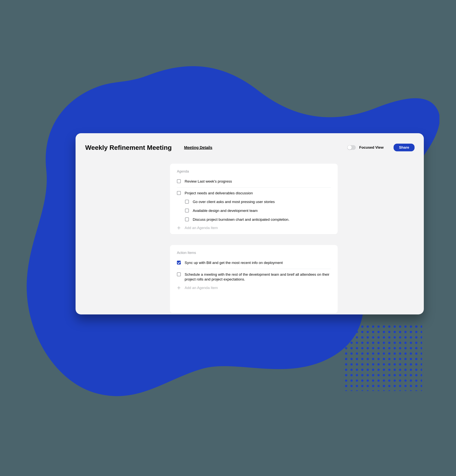  Describe the element at coordinates (254, 211) in the screenshot. I see `agenda-subitem: Available design and development team` at that location.